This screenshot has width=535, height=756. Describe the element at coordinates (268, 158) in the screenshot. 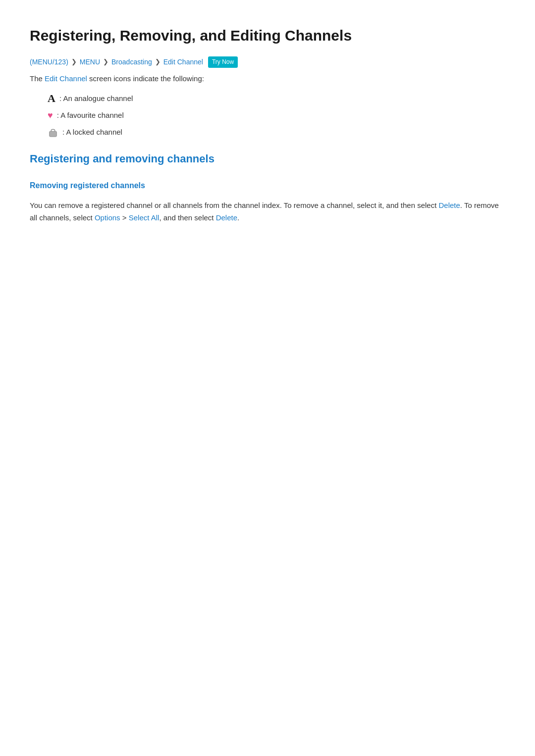

I see `section-registering-removing-title: Registering and removing channels` at that location.